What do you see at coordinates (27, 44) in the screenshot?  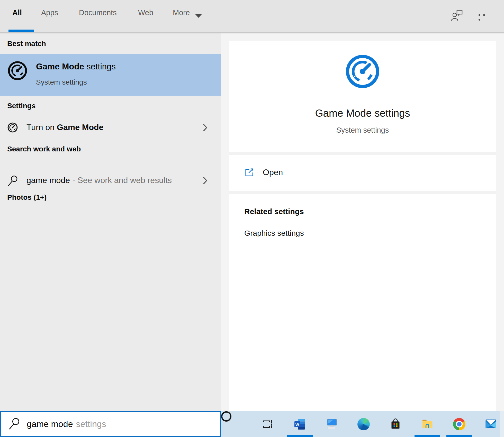 I see `best-match-header: Best match` at bounding box center [27, 44].